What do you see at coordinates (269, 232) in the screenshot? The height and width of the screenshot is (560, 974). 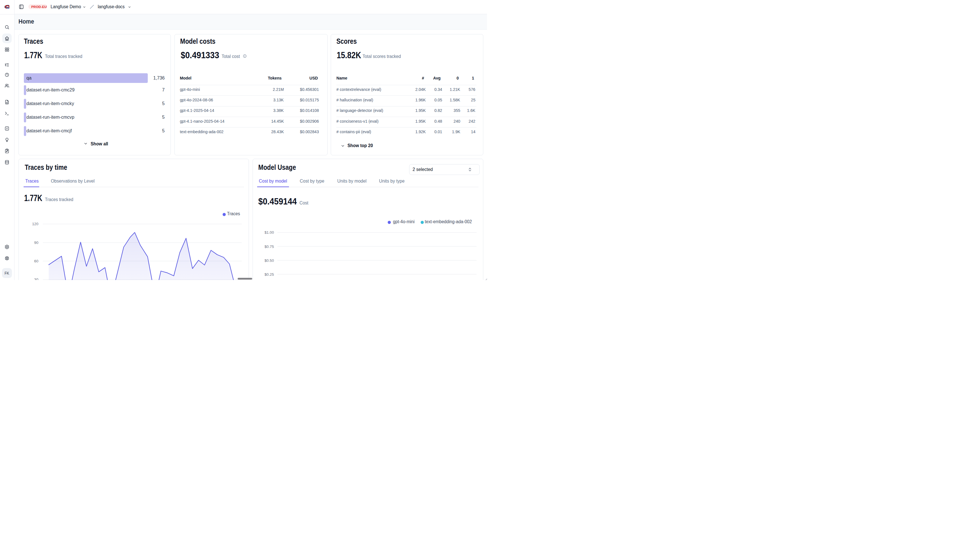 I see `svg-text: $1.00` at bounding box center [269, 232].